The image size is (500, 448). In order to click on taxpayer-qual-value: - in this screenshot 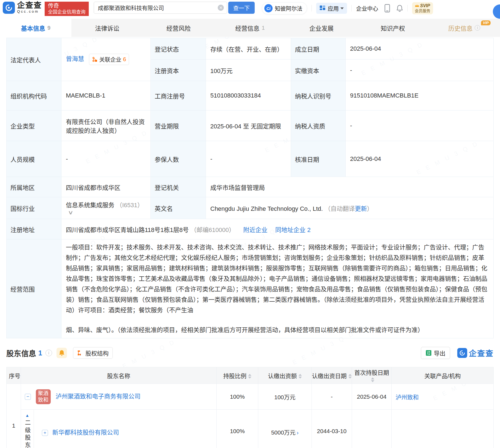, I will do `click(420, 126)`.